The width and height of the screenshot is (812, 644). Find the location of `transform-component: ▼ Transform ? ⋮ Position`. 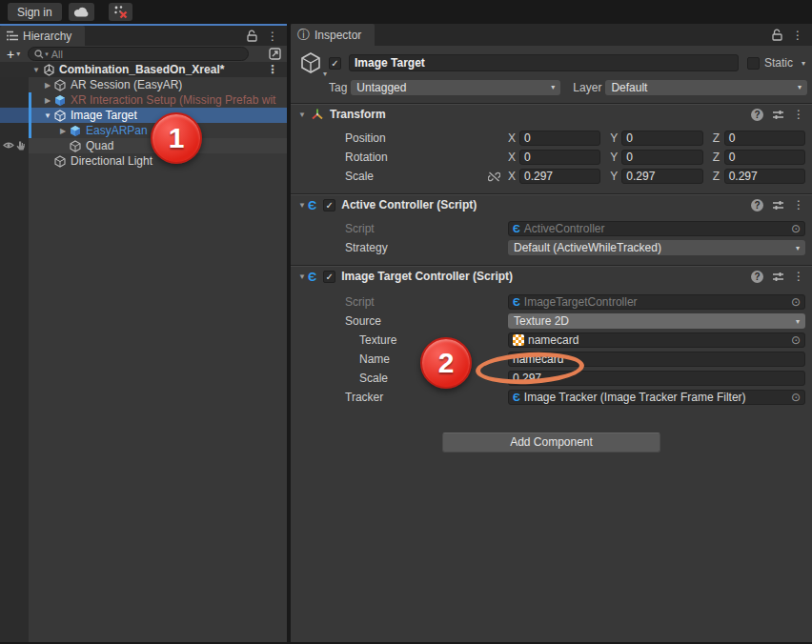

transform-component: ▼ Transform ? ⋮ Position is located at coordinates (551, 149).